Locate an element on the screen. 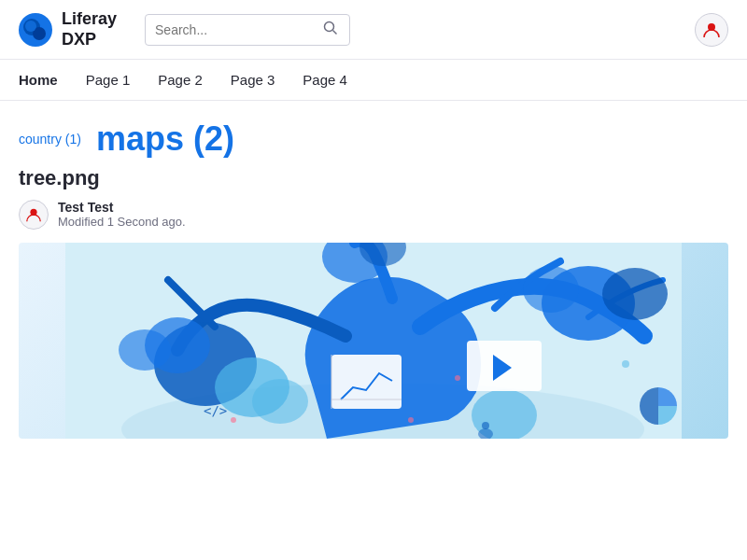  nav-item-page2: Page 2 is located at coordinates (180, 80).